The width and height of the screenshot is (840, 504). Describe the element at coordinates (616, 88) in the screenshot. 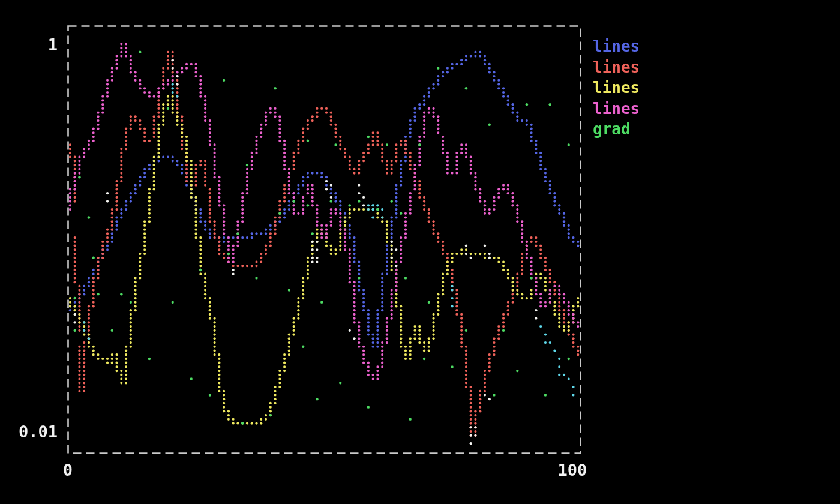

I see `legend-item-lines-yellow: lines` at that location.